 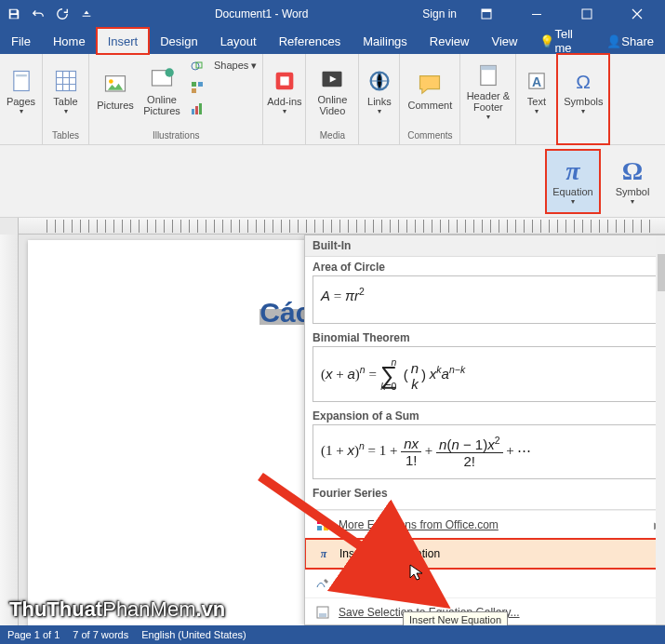 What do you see at coordinates (417, 573) in the screenshot?
I see `cursor-icon` at bounding box center [417, 573].